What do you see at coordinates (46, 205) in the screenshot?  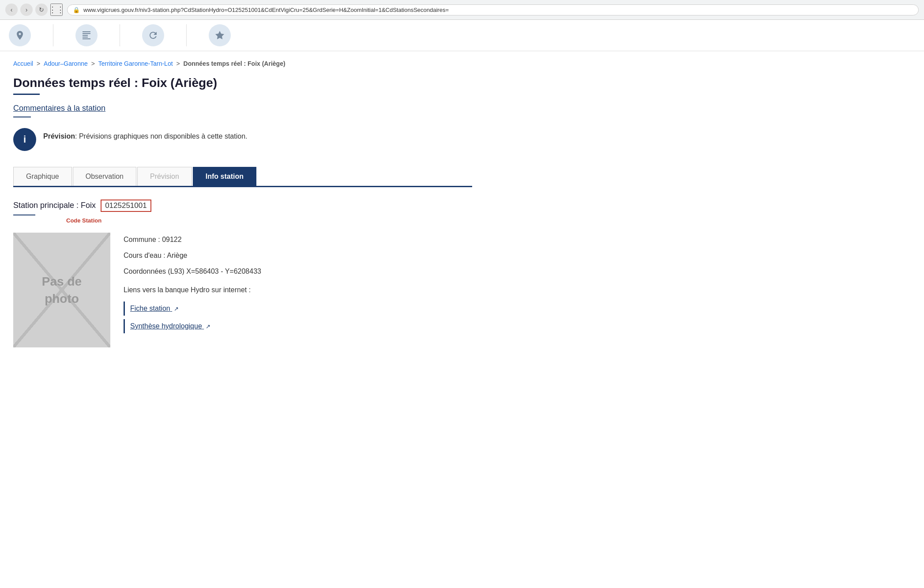 I see `station-header-label: Station principale :` at bounding box center [46, 205].